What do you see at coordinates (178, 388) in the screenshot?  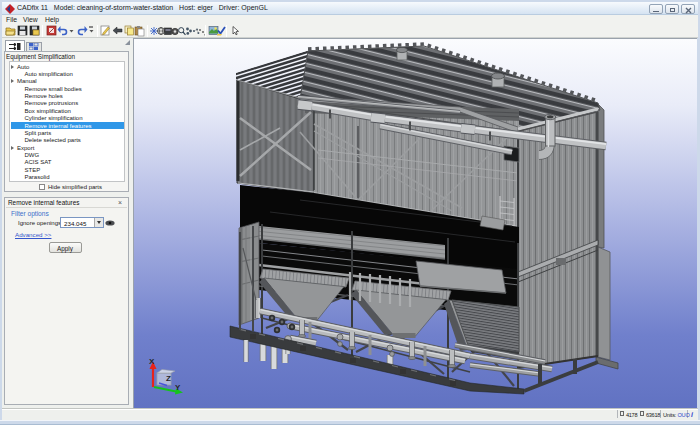 I see `svg-text: Y` at bounding box center [178, 388].